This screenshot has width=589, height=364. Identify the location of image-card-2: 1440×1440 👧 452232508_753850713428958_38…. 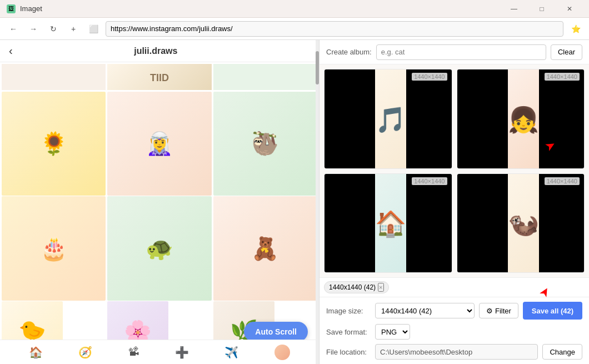
(521, 119).